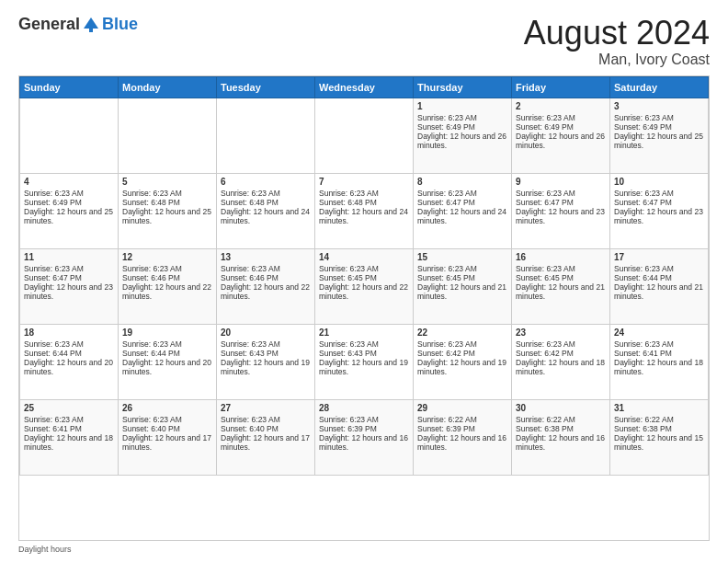 This screenshot has width=728, height=563. What do you see at coordinates (561, 442) in the screenshot?
I see `cell-text: Daylight: 12 hours and 16 minutes.` at bounding box center [561, 442].